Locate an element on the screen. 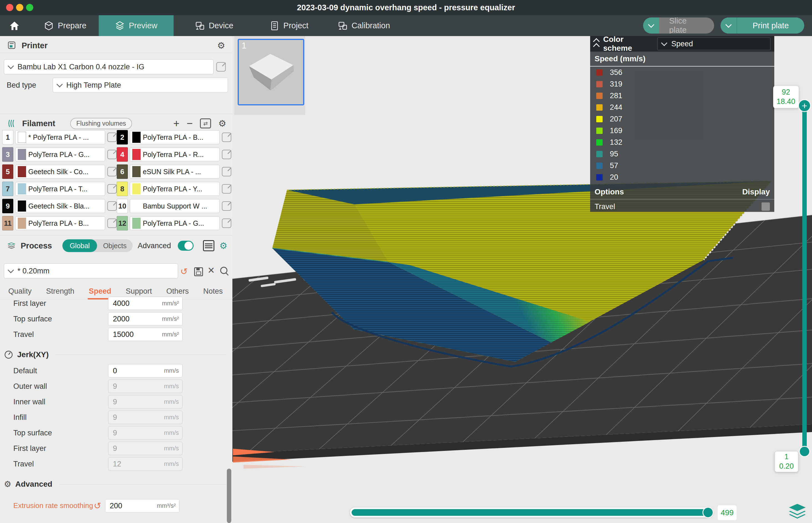 The image size is (812, 523). printer-edit-icon is located at coordinates (221, 67).